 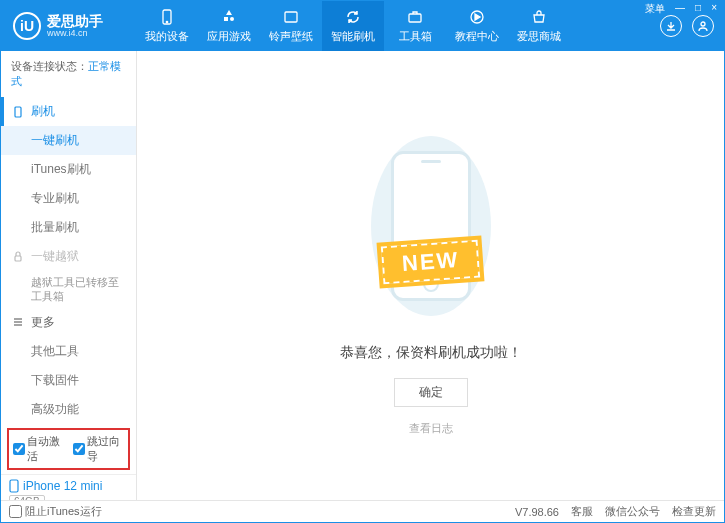 I want to click on titlebar-right, so click(x=692, y=26).